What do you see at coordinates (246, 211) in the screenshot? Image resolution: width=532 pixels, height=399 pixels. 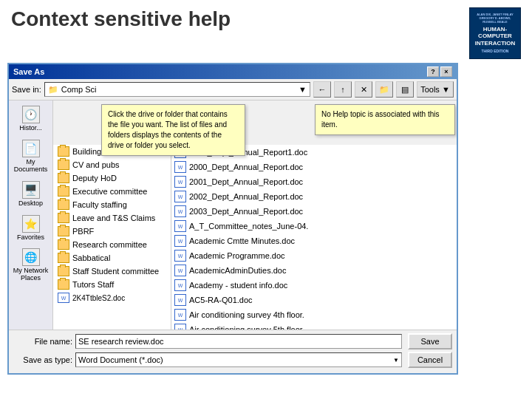 I see `file-name: 2003_Dept_Annual_Report.doc` at bounding box center [246, 211].